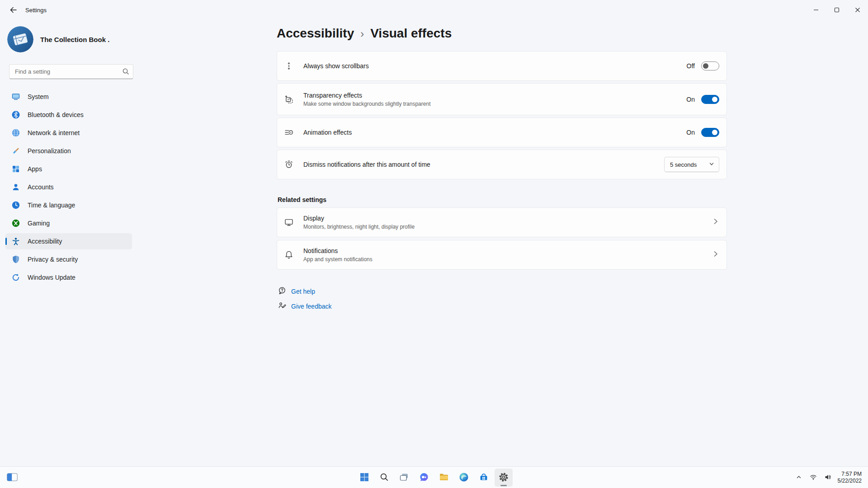 This screenshot has width=868, height=488. What do you see at coordinates (68, 244) in the screenshot?
I see `sidebar: The Collection Book . System Bluetooth &…` at bounding box center [68, 244].